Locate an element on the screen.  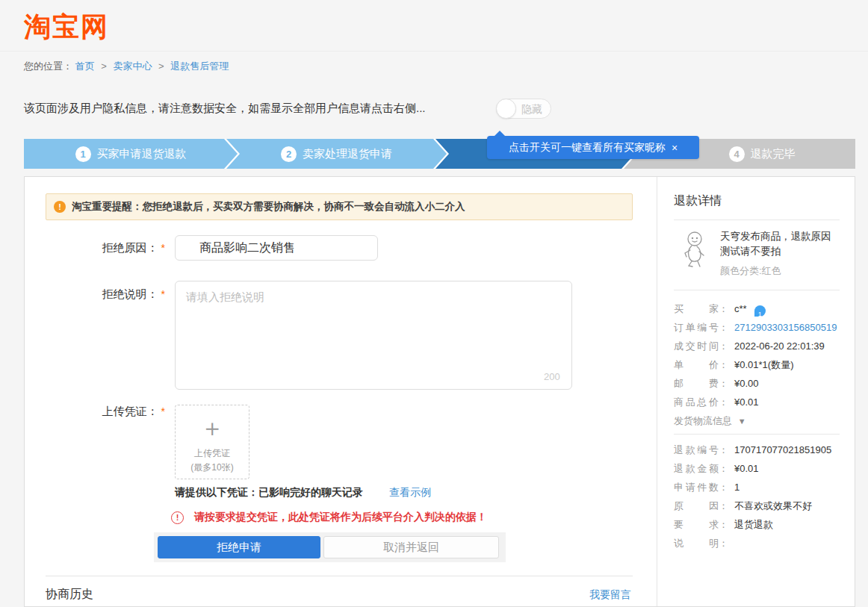
refund-request-value: 退货退款 is located at coordinates (754, 524).